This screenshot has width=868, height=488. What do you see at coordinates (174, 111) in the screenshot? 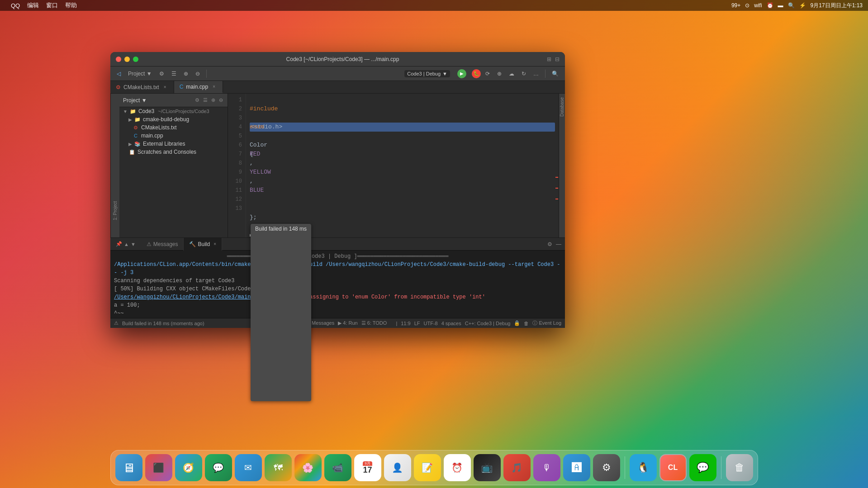
I see `tree-item-code3: ▼ 📁 Code3 ~/CLionProjects/Code3` at bounding box center [174, 111].